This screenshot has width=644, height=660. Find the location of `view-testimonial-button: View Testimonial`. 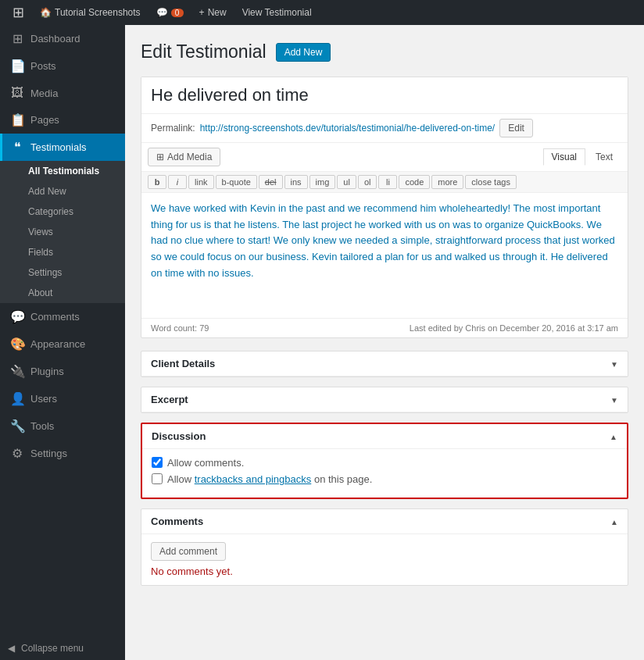

view-testimonial-button: View Testimonial is located at coordinates (277, 12).